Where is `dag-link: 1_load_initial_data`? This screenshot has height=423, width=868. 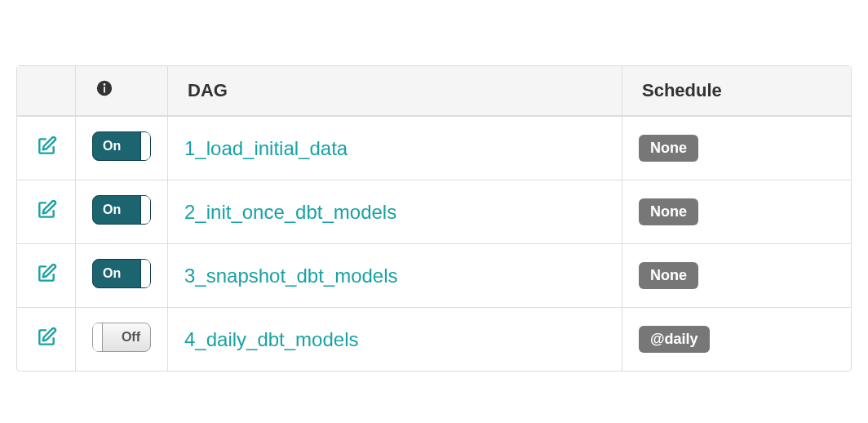 dag-link: 1_load_initial_data is located at coordinates (266, 149).